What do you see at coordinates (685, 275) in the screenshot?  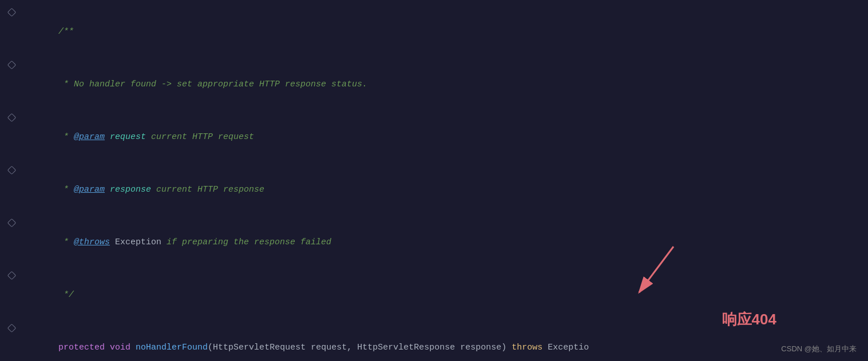 I see `arrow-annotation` at bounding box center [685, 275].